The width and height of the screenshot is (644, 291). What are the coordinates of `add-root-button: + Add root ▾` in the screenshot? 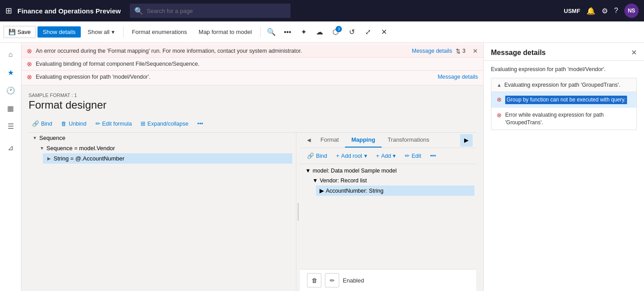 It's located at (352, 156).